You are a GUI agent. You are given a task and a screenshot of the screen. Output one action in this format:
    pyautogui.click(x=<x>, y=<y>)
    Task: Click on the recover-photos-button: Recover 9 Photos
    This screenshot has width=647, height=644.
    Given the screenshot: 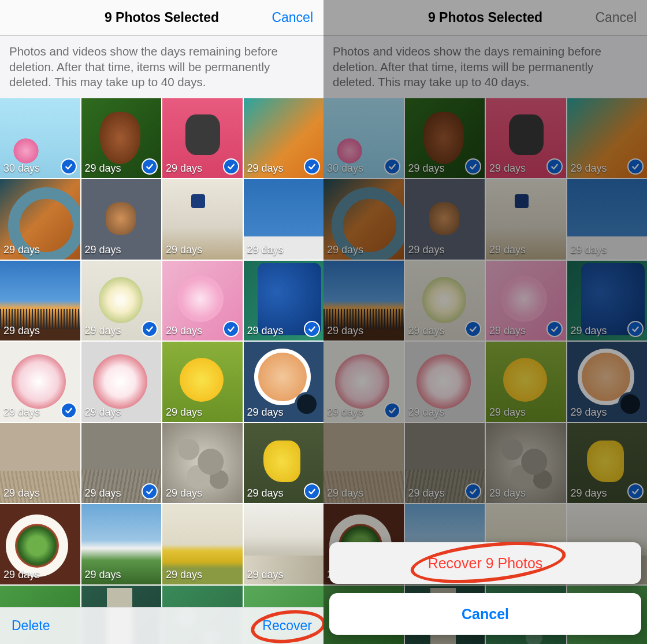 What is the action you would take?
    pyautogui.click(x=485, y=563)
    